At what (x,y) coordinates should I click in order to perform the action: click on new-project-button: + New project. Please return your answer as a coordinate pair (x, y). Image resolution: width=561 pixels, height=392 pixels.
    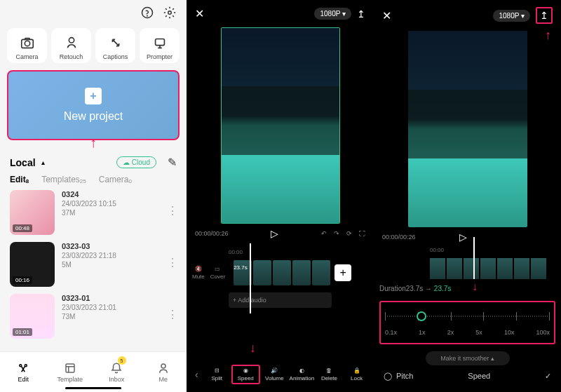
    Looking at the image, I should click on (93, 105).